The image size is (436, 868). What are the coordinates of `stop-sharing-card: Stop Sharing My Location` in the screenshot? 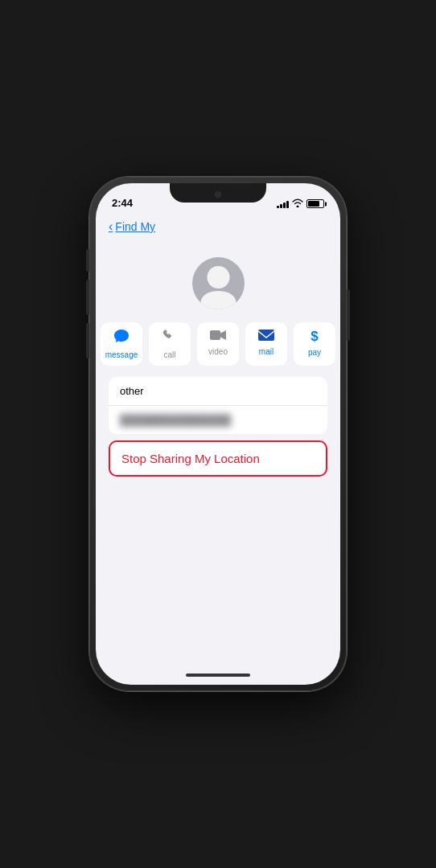 It's located at (218, 458).